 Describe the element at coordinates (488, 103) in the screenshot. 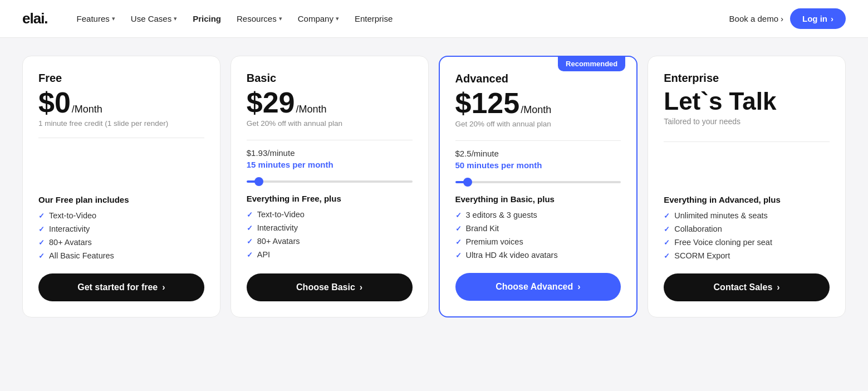

I see `price-amount: $125` at that location.